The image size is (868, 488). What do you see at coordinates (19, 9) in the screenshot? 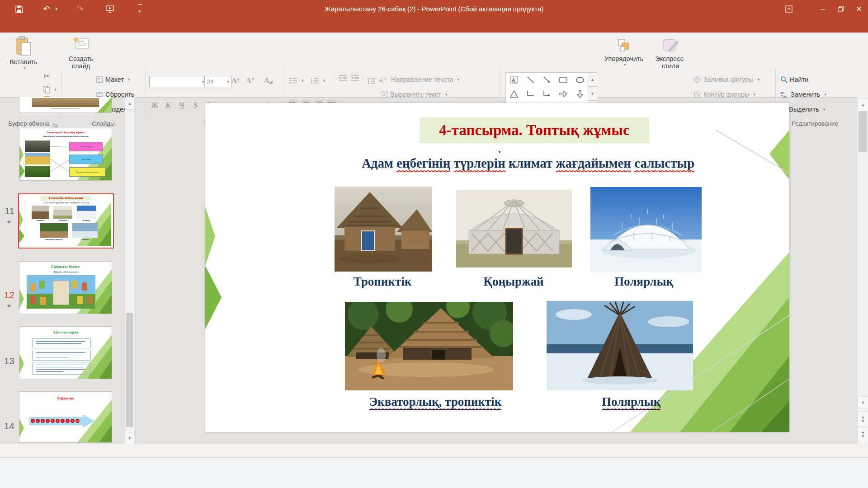
I see `save-icon` at bounding box center [19, 9].